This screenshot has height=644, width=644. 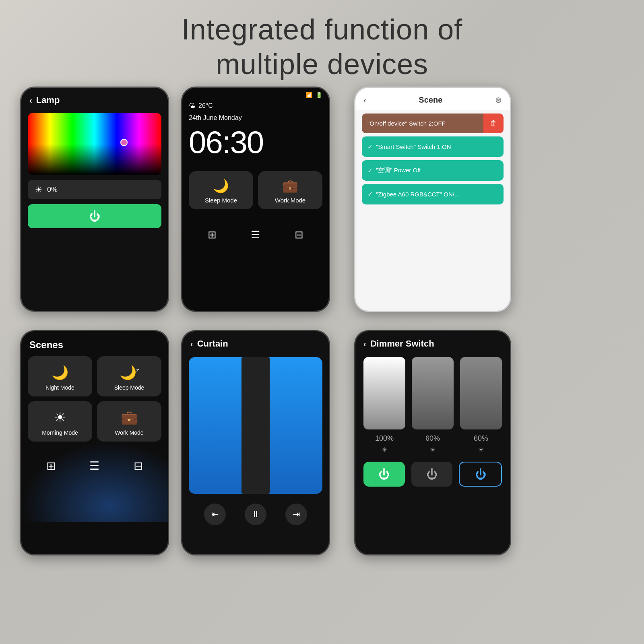 What do you see at coordinates (221, 200) in the screenshot?
I see `sleep-mode-label: Sleep Mode` at bounding box center [221, 200].